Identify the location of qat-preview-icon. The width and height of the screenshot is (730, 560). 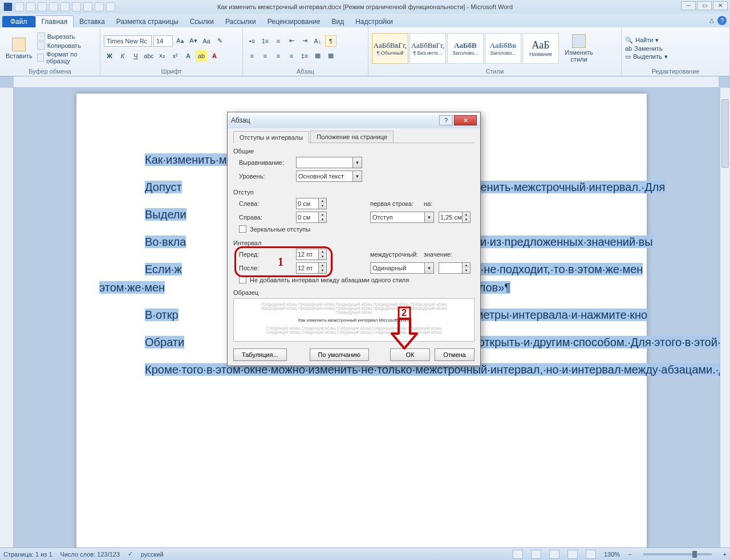
(88, 7).